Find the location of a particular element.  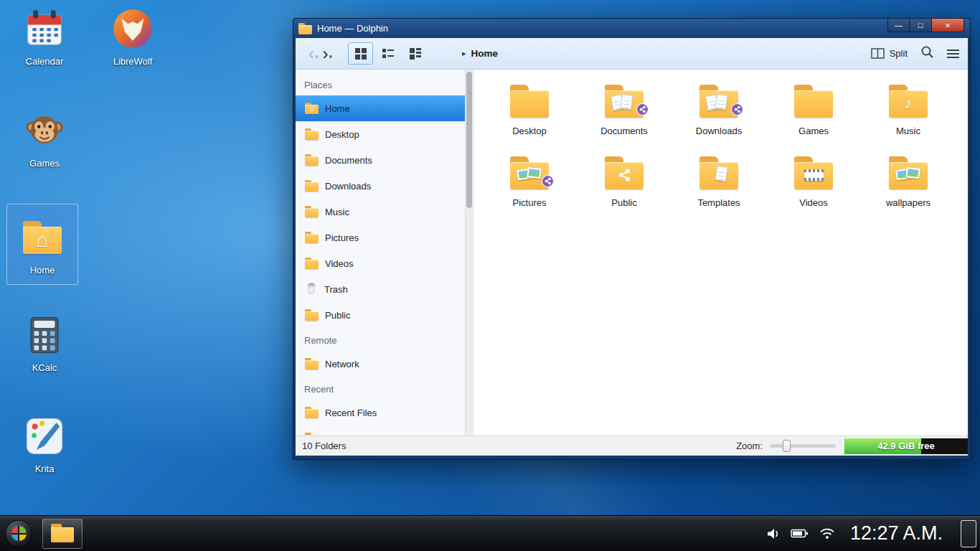

videos-folder-icon is located at coordinates (814, 174).